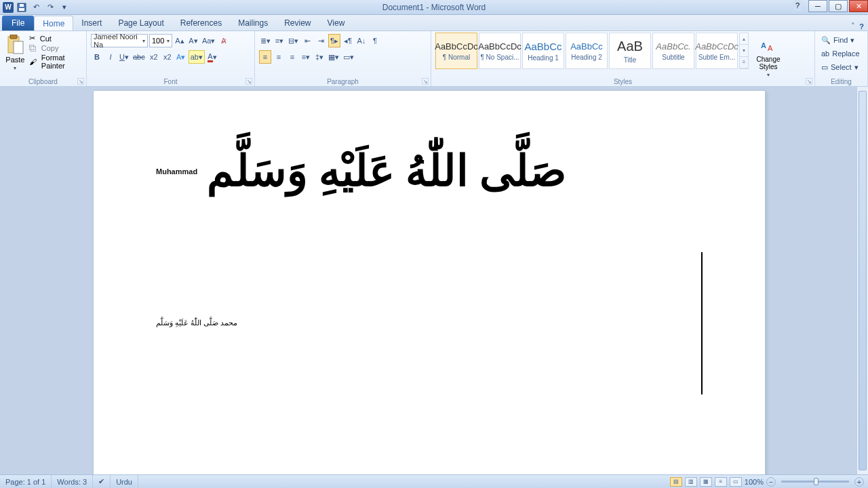 This screenshot has width=868, height=488. Describe the element at coordinates (500, 51) in the screenshot. I see `style-no-spacing: AaBbCcDc¶ No Spaci...` at that location.